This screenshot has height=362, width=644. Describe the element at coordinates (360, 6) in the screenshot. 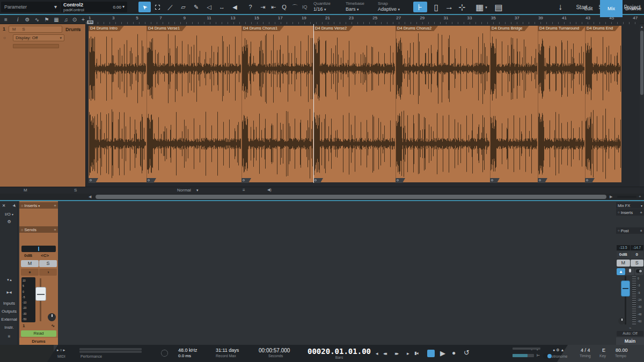

I see `timebase-select: Timebase Bars ▾` at that location.